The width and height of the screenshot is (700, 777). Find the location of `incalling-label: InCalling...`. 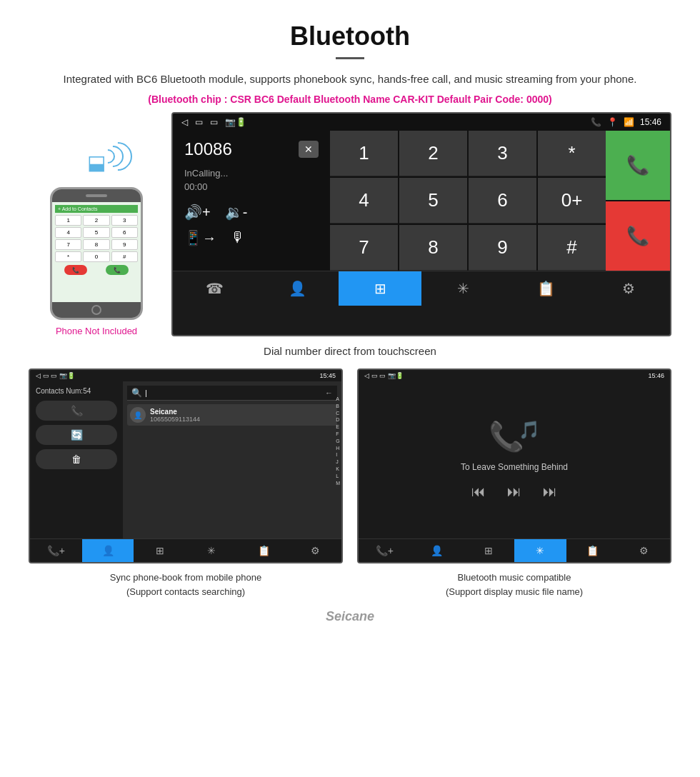

incalling-label: InCalling... is located at coordinates (251, 173).